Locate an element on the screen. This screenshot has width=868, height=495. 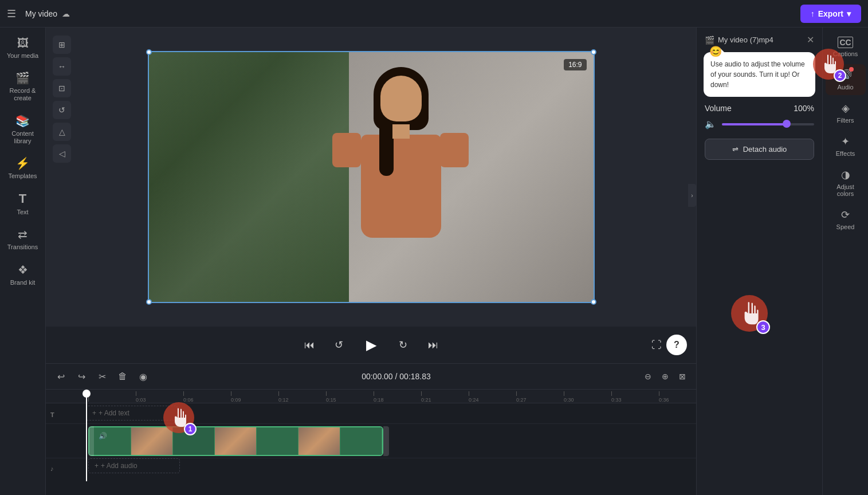
volume-label-row: Volume 100% is located at coordinates (760, 108).